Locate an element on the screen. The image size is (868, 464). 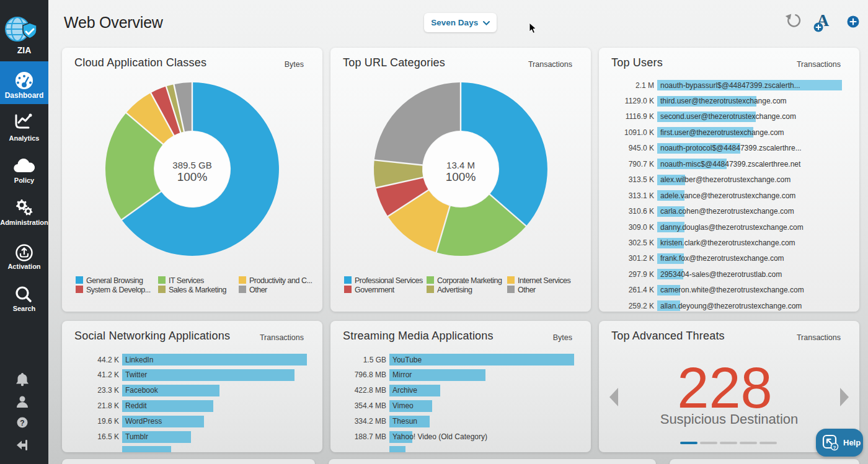
svg-text: Dashboard is located at coordinates (25, 95).